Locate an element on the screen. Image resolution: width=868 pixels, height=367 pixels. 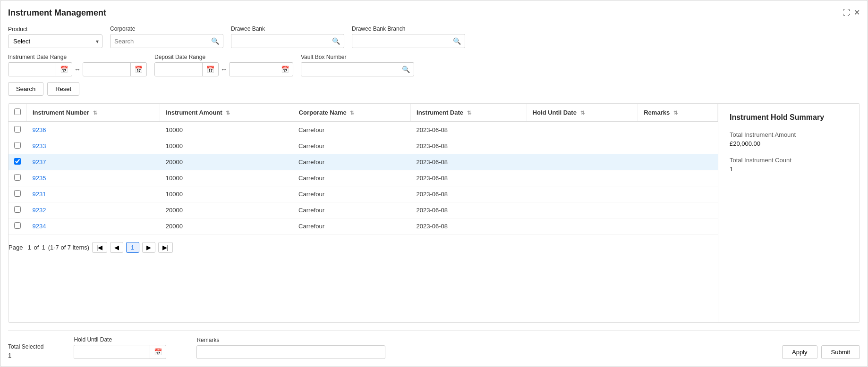
table-row: 9234 20000 Carrefour 2023-06-08 is located at coordinates (363, 226).